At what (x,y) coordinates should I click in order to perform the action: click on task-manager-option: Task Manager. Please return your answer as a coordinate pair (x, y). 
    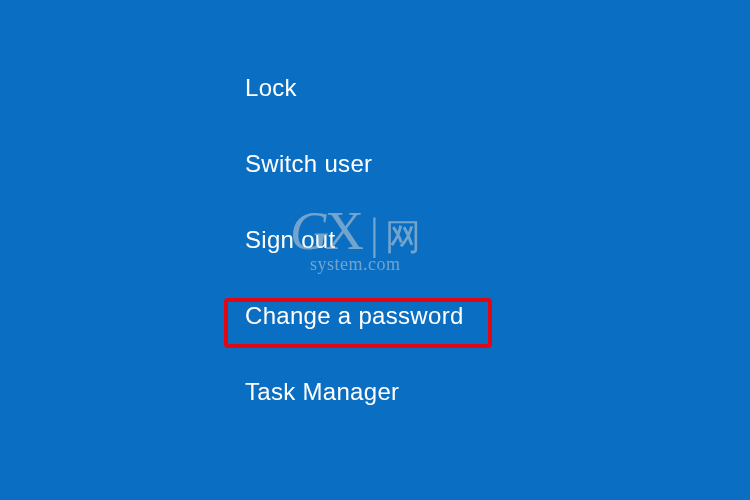
    Looking at the image, I should click on (354, 392).